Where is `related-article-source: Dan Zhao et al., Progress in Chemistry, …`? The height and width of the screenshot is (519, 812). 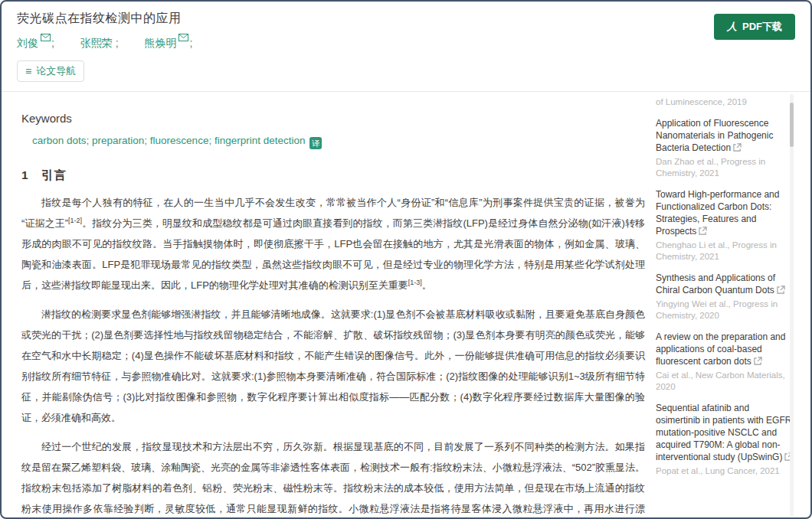
related-article-source: Dan Zhao et al., Progress in Chemistry, … is located at coordinates (725, 168).